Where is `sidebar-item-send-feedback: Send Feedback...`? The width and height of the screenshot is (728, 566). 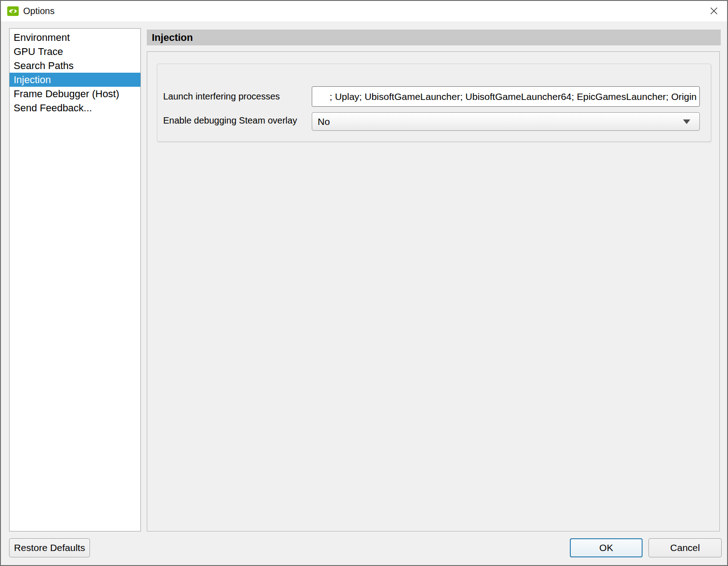 sidebar-item-send-feedback: Send Feedback... is located at coordinates (75, 108).